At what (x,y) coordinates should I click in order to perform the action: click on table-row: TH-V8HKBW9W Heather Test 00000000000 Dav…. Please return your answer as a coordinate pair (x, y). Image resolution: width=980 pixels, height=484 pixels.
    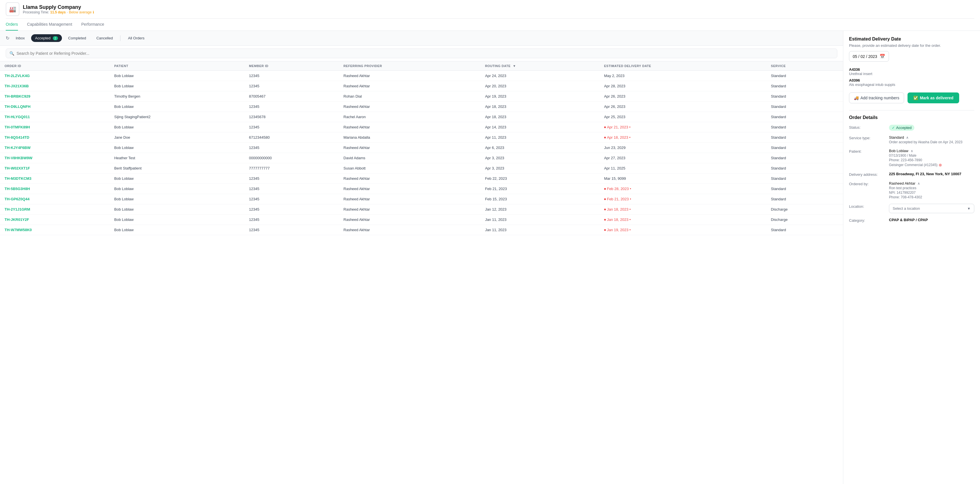
    Looking at the image, I should click on (422, 158).